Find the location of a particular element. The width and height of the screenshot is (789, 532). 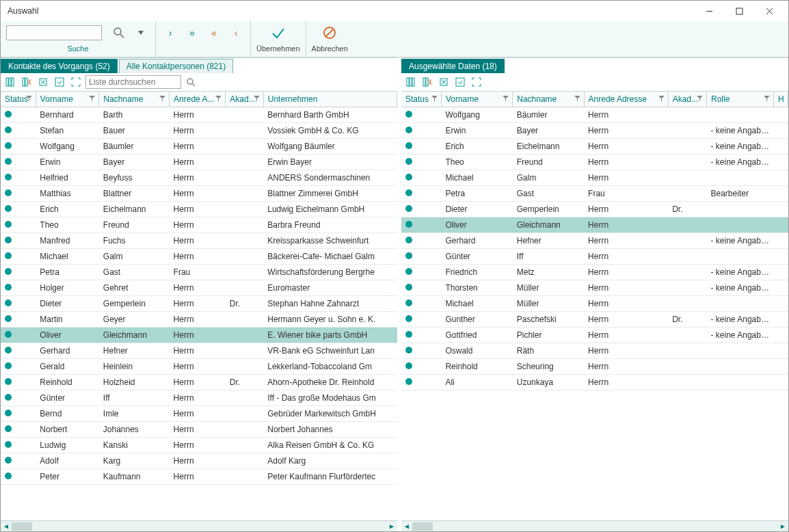

table-row: ErichEichelmannHerrnLudwig Eichelmann Gm… is located at coordinates (199, 209).